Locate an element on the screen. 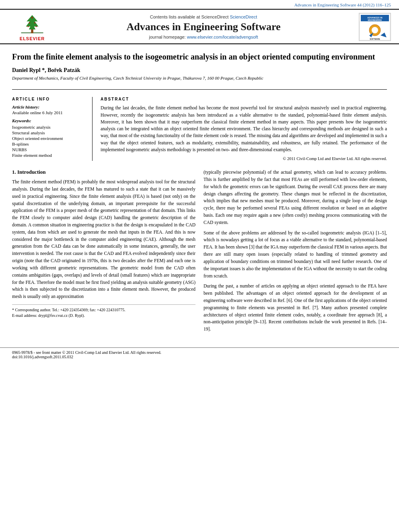 The image size is (399, 532). bottom-bar: 0965-9978/$ - see front matter © 2011 Ci… is located at coordinates (200, 355).